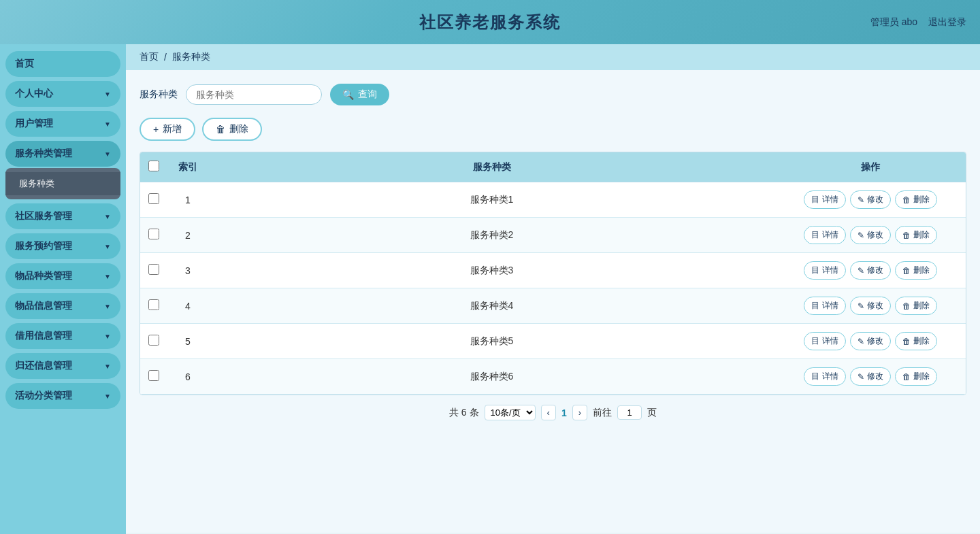 The width and height of the screenshot is (980, 534). Describe the element at coordinates (919, 22) in the screenshot. I see `header-user-area: 管理员 abo 退出登录` at that location.